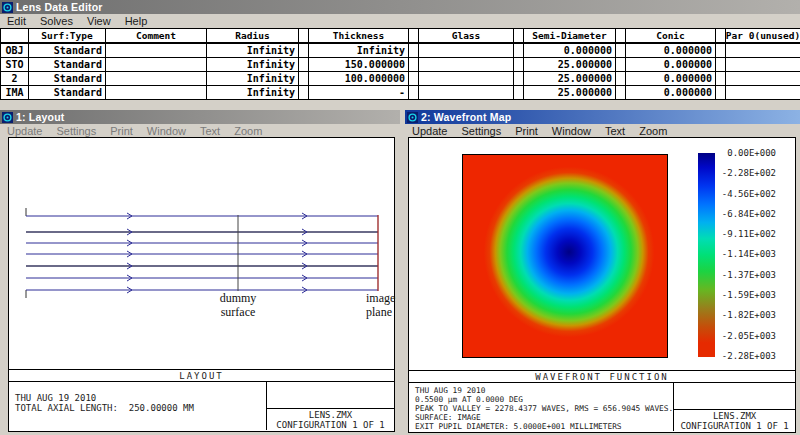  Describe the element at coordinates (359, 51) in the screenshot. I see `cell-thickness: Infinity` at that location.